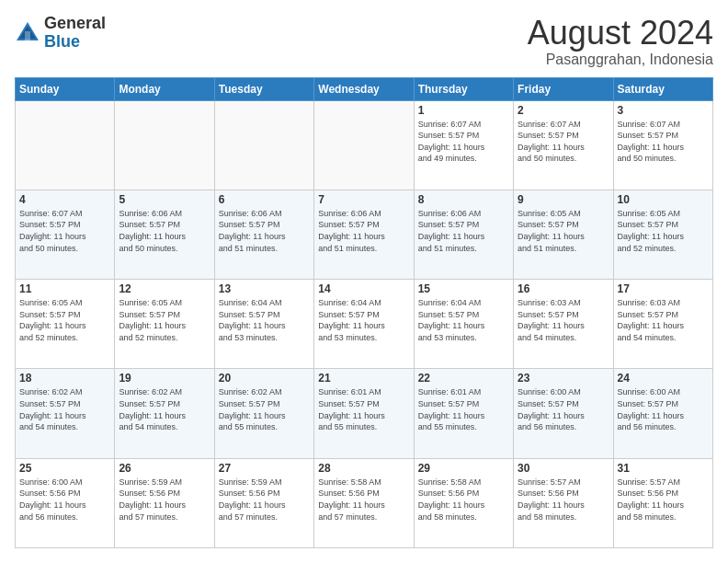  I want to click on day-number: 31, so click(664, 468).